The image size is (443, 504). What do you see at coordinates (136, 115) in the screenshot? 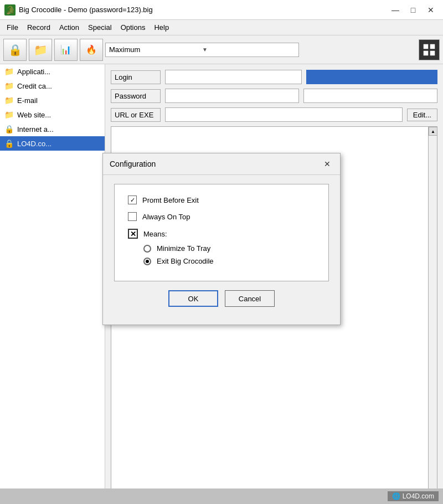
I see `url-label: URL or EXE` at bounding box center [136, 115].